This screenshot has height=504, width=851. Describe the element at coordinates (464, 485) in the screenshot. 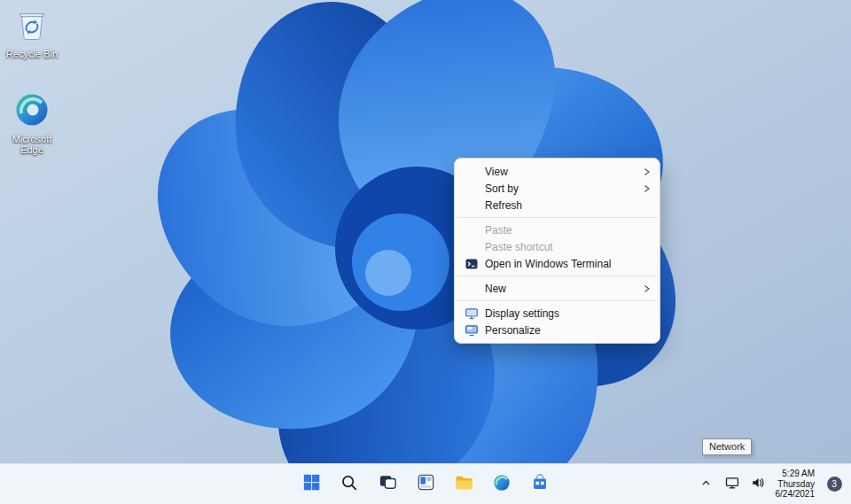

I see `file-explorer-button` at that location.